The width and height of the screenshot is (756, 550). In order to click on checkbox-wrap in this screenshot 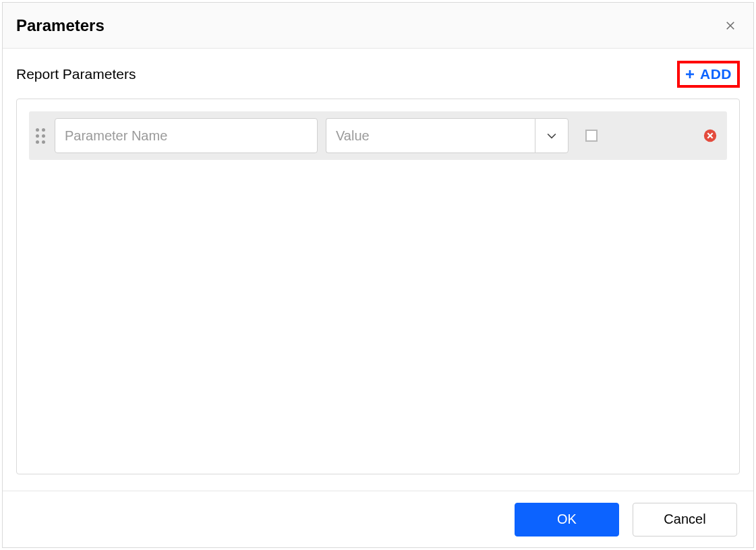, I will do `click(591, 136)`.